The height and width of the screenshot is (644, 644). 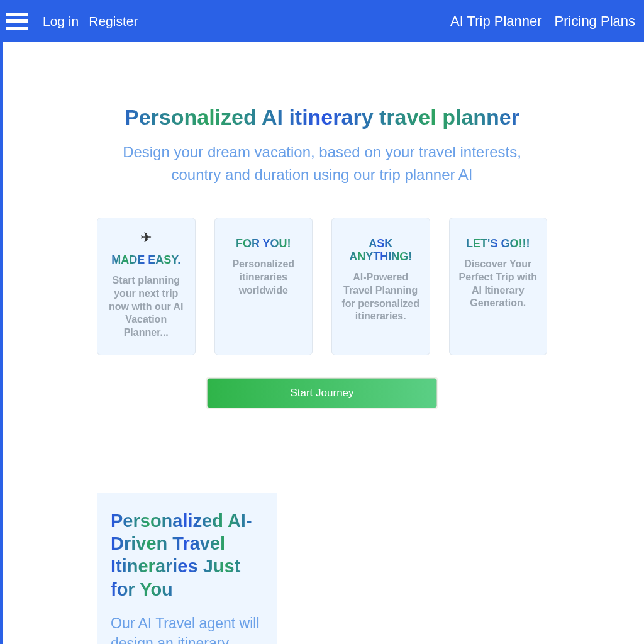 I want to click on register-link: Register, so click(x=113, y=21).